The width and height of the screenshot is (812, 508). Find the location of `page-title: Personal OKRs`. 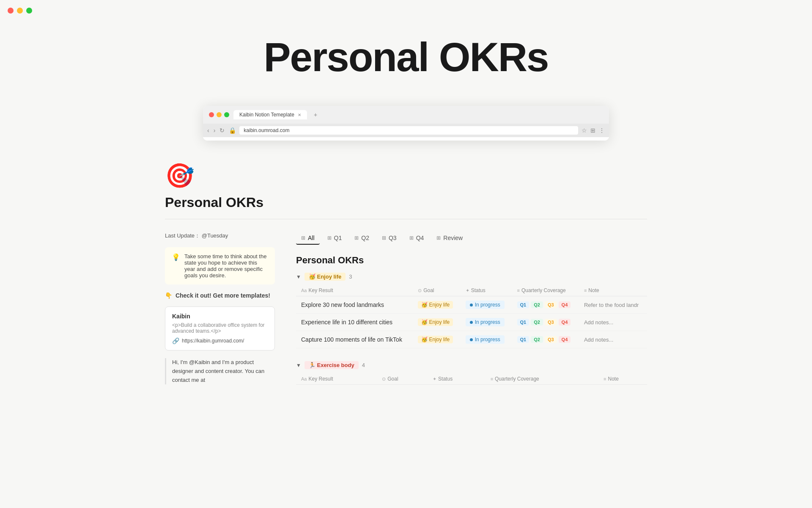

page-title: Personal OKRs is located at coordinates (406, 202).